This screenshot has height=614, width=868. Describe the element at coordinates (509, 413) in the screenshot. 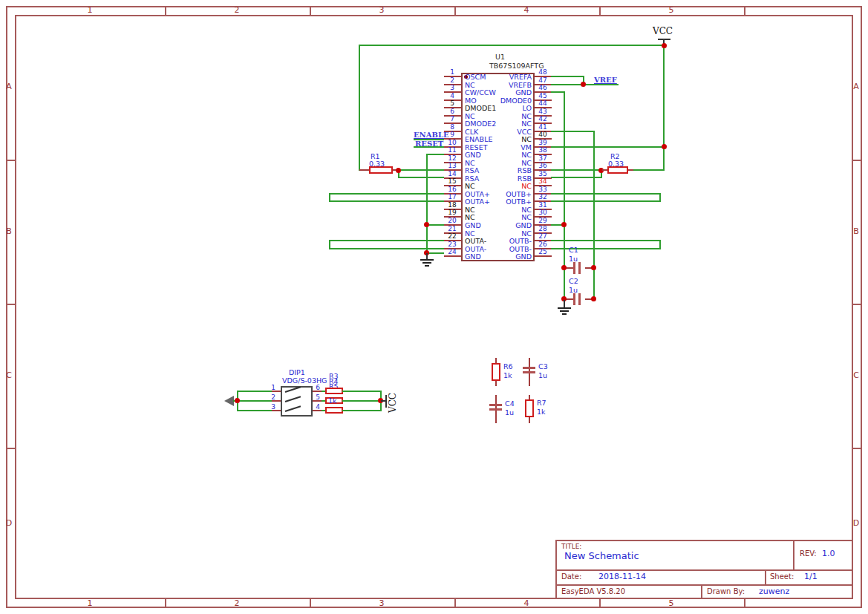

I see `c4-value: 1u` at that location.